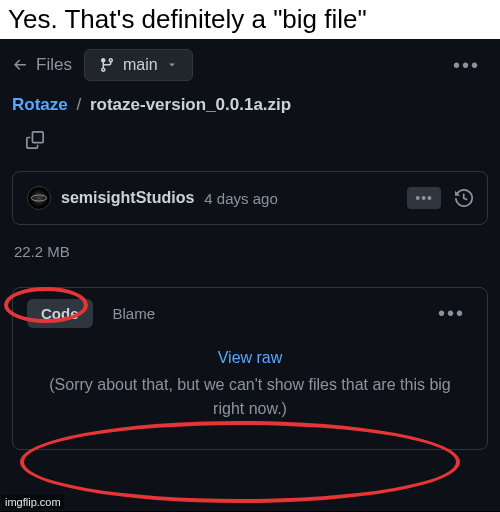 Image resolution: width=500 pixels, height=512 pixels. Describe the element at coordinates (42, 252) in the screenshot. I see `file-size: 22.2 MB` at that location.